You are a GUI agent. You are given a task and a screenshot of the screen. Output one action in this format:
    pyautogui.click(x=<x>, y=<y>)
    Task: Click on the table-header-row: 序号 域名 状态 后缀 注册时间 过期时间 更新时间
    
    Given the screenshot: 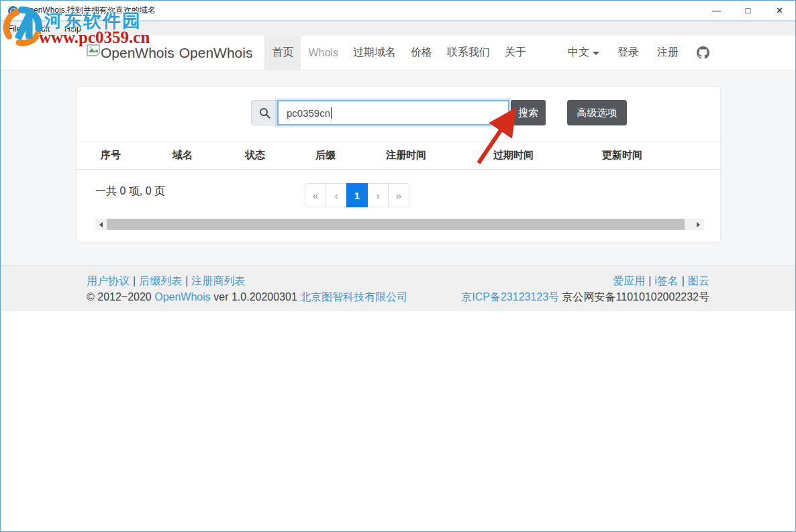 What is the action you would take?
    pyautogui.click(x=399, y=156)
    